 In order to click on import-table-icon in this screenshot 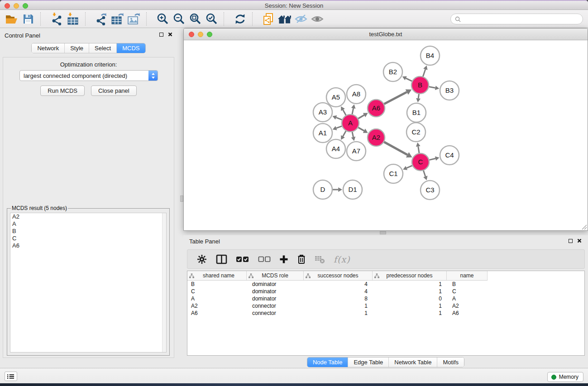, I will do `click(73, 19)`.